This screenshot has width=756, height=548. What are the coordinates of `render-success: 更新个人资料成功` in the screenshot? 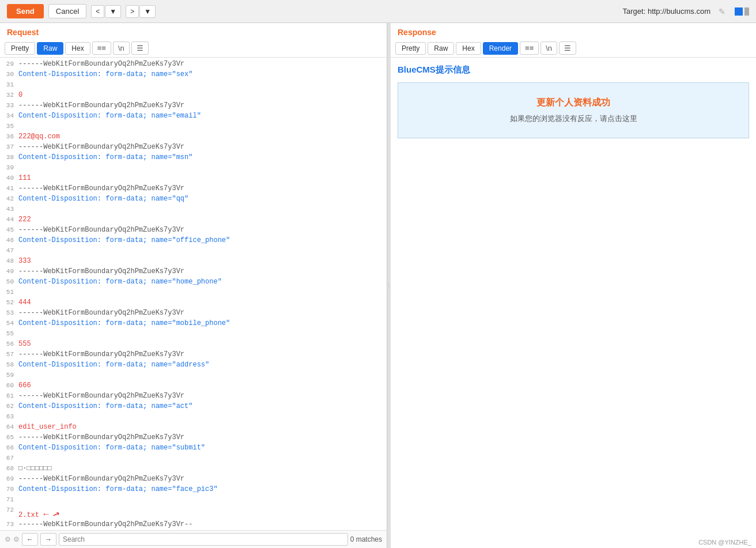 It's located at (573, 103).